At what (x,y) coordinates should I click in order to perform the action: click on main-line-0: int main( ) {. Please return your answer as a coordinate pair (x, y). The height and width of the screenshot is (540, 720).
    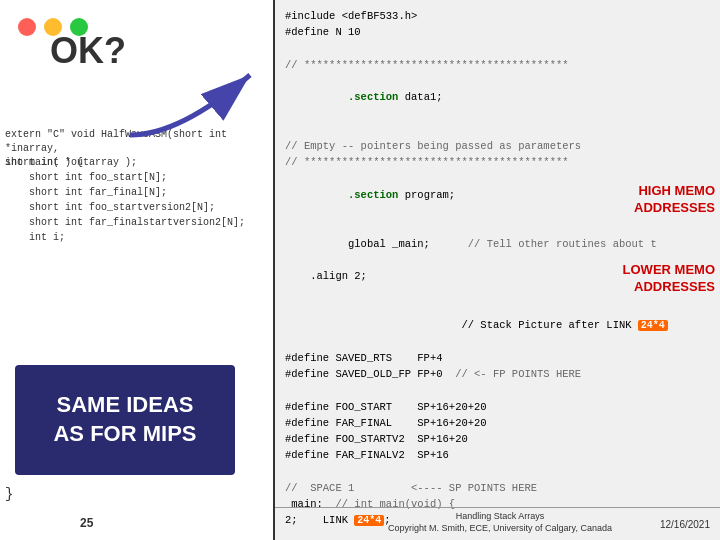
    Looking at the image, I should click on (125, 162).